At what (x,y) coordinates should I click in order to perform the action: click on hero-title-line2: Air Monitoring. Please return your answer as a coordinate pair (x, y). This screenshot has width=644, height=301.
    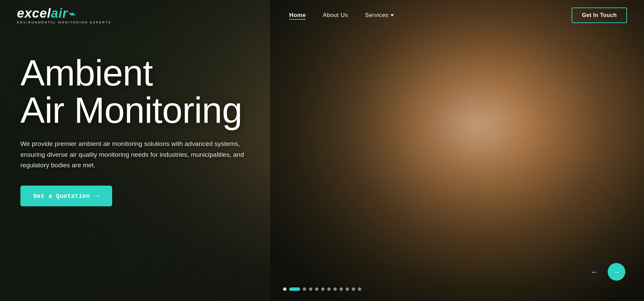
    Looking at the image, I should click on (131, 110).